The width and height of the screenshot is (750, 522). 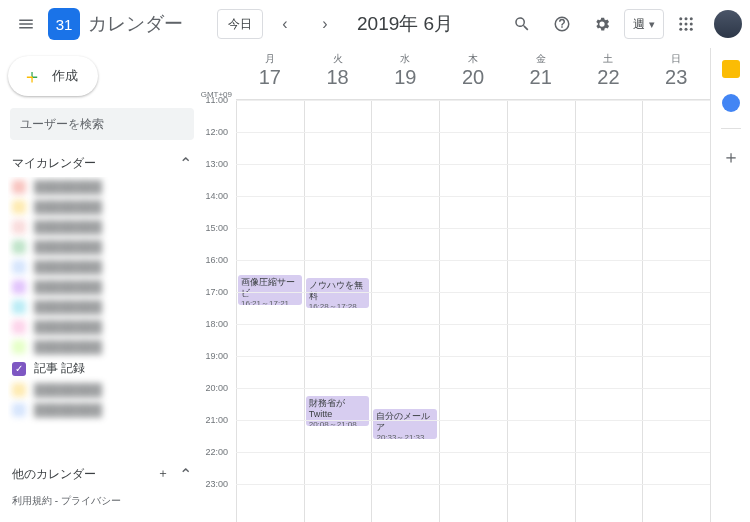 I want to click on search-people-input: ユーザーを検索, so click(x=102, y=124).